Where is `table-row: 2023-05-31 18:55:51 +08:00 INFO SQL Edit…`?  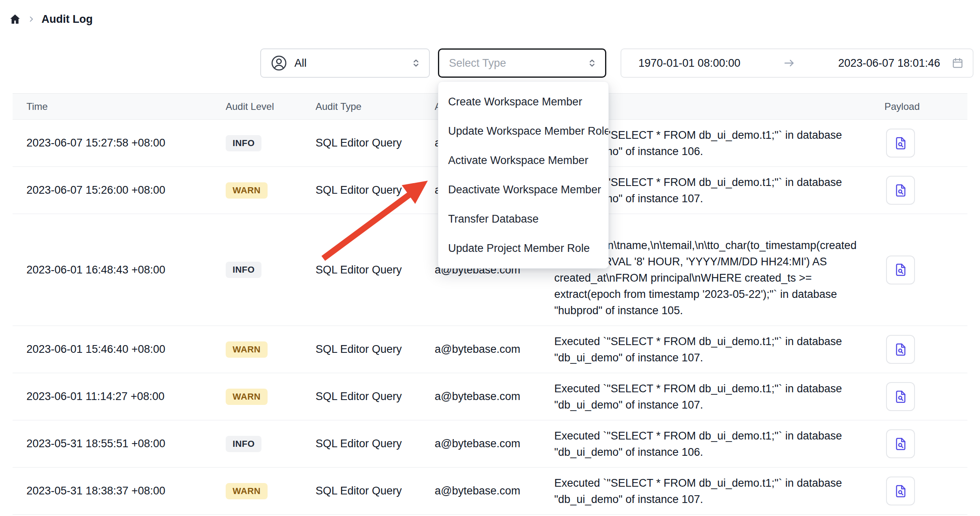 table-row: 2023-05-31 18:55:51 +08:00 INFO SQL Edit… is located at coordinates (490, 444).